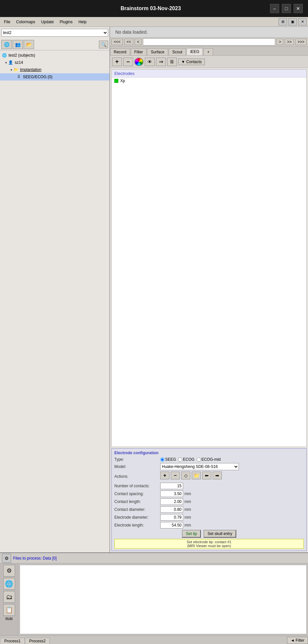  I want to click on ecog-mid-radio, so click(199, 459).